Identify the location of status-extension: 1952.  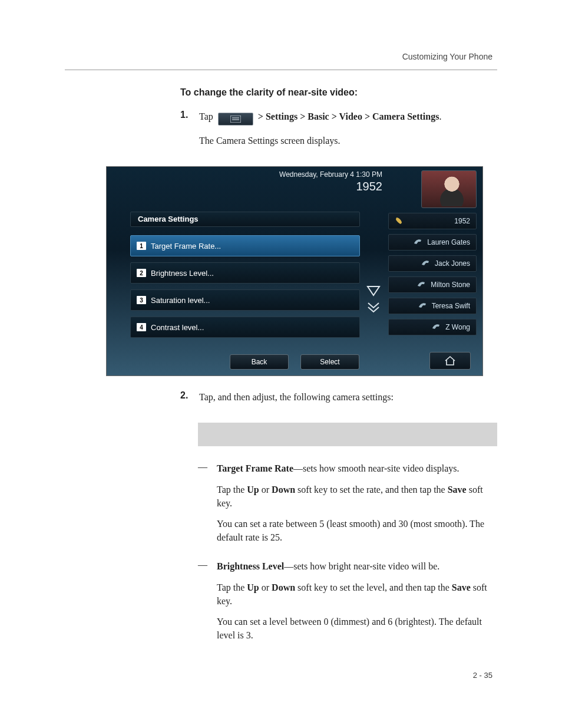
(331, 186).